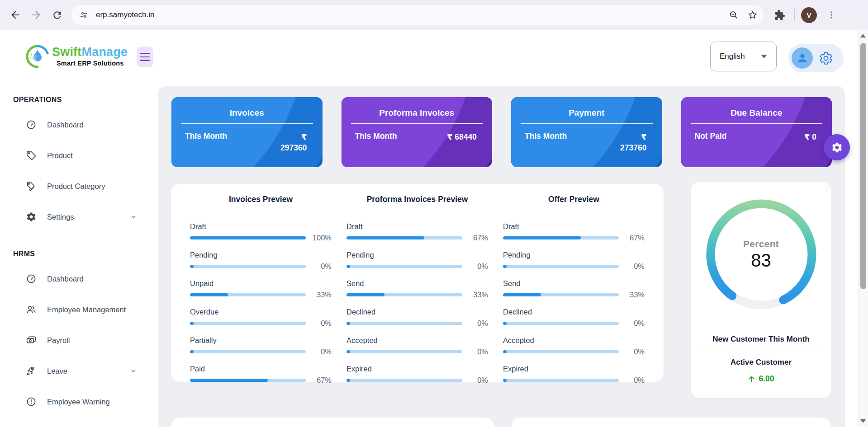 This screenshot has height=427, width=868. I want to click on more-options-icon: ⋮, so click(827, 189).